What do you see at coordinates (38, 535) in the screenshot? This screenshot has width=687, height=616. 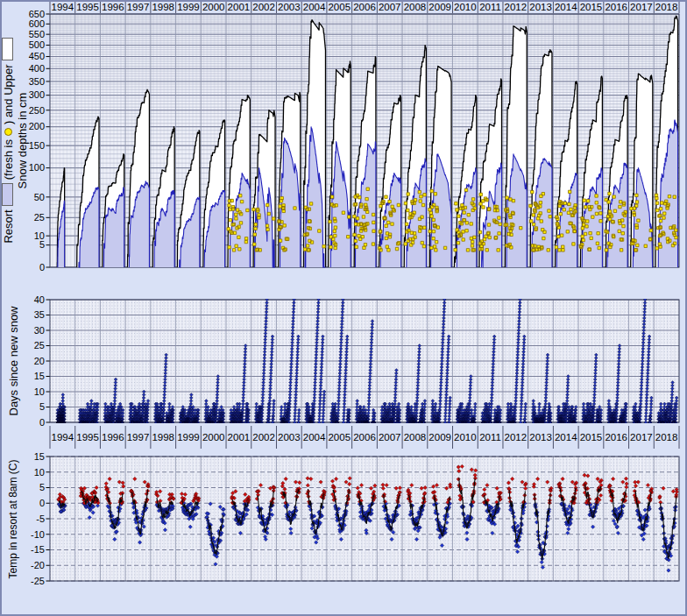 I see `svg-text: -10` at bounding box center [38, 535].